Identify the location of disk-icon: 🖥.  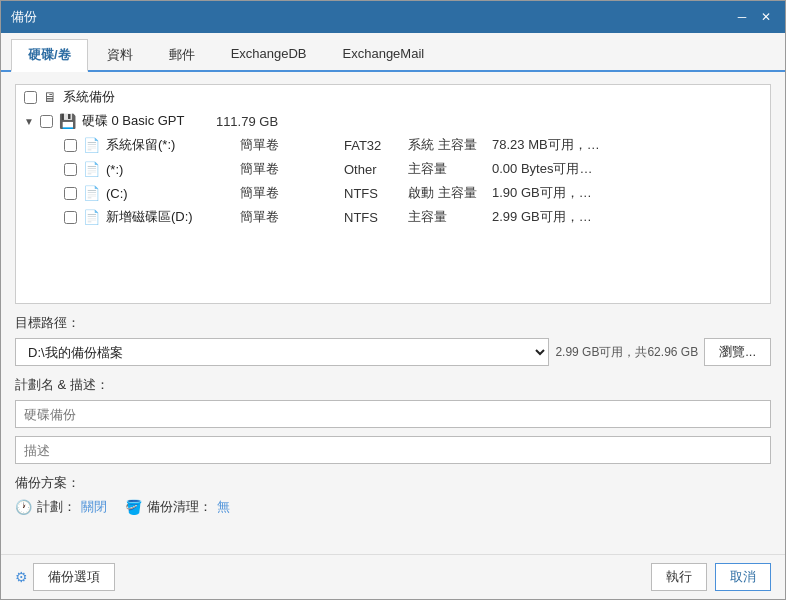
(50, 97).